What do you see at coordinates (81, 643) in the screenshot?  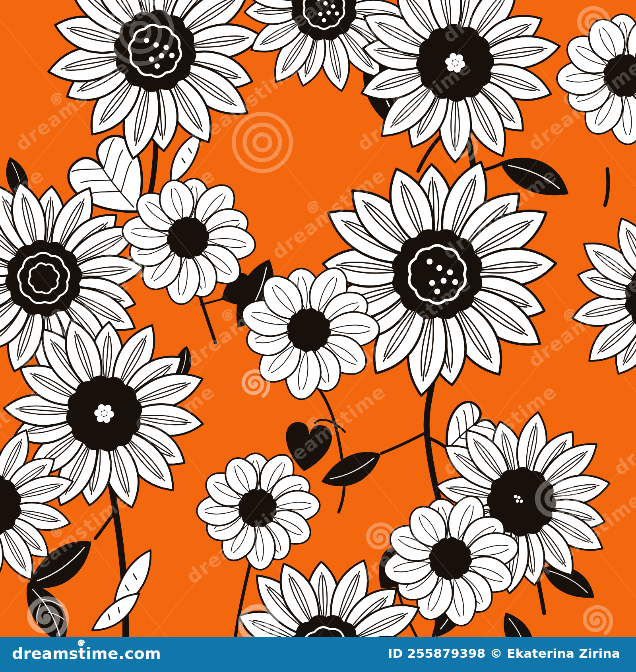 I see `dreamstime-spiral-icon` at bounding box center [81, 643].